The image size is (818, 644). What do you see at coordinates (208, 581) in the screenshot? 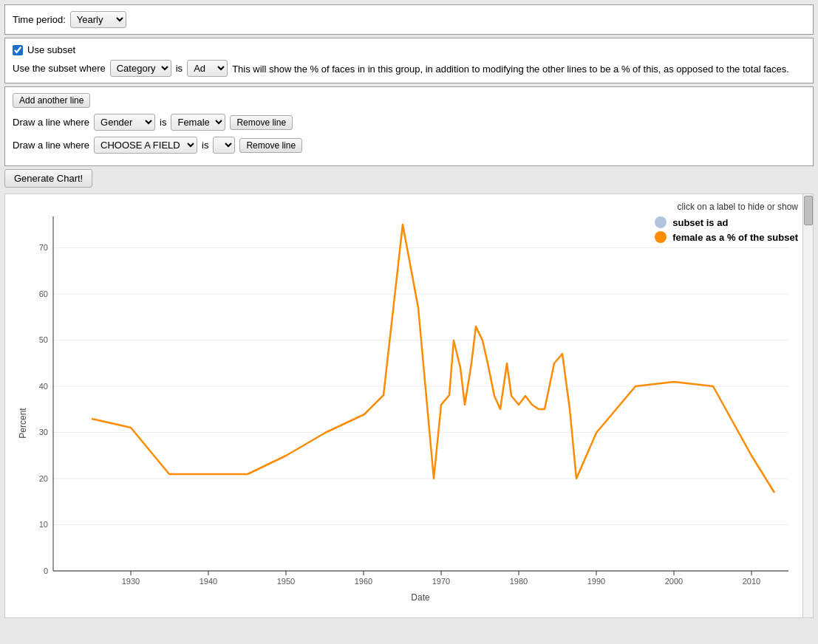
I see `svg-text: 1940` at bounding box center [208, 581].